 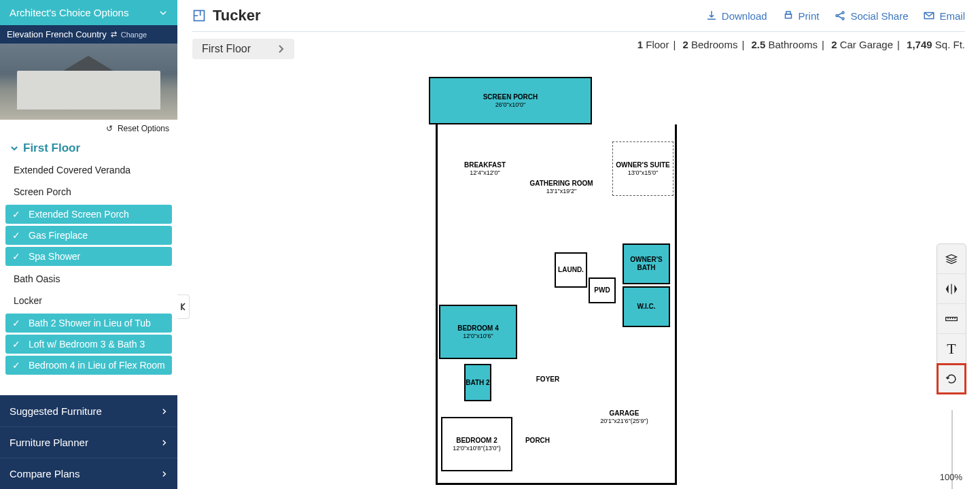 I want to click on share-button: Social Share, so click(x=871, y=16).